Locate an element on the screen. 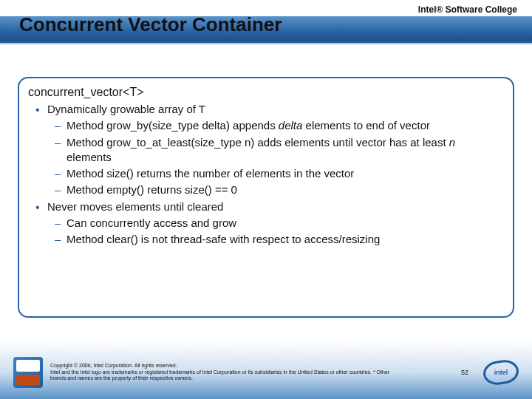 The image size is (532, 399). page-number: 52 is located at coordinates (465, 372).